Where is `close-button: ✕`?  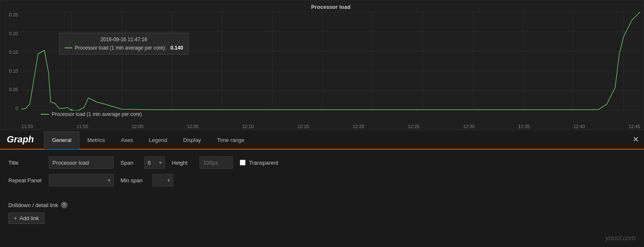
close-button: ✕ is located at coordinates (636, 139).